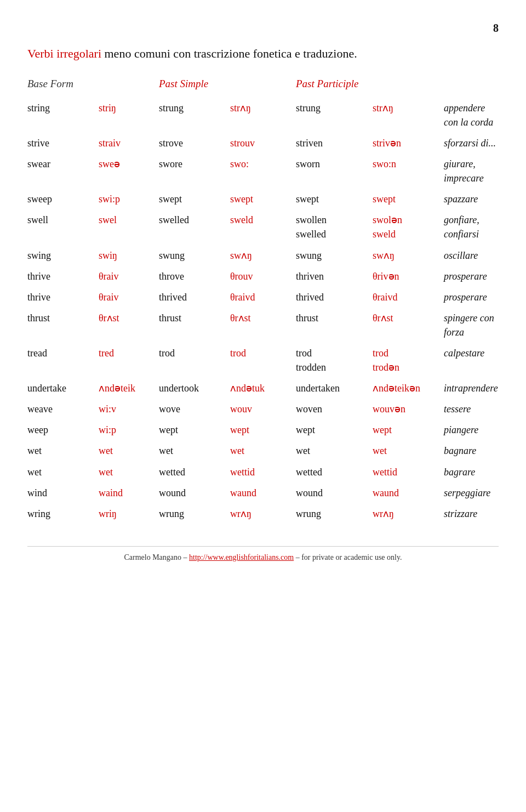 The height and width of the screenshot is (812, 526). Describe the element at coordinates (263, 115) in the screenshot. I see `table-row: stringstriŋstrungstrʌŋstrungstrʌŋappende…` at that location.